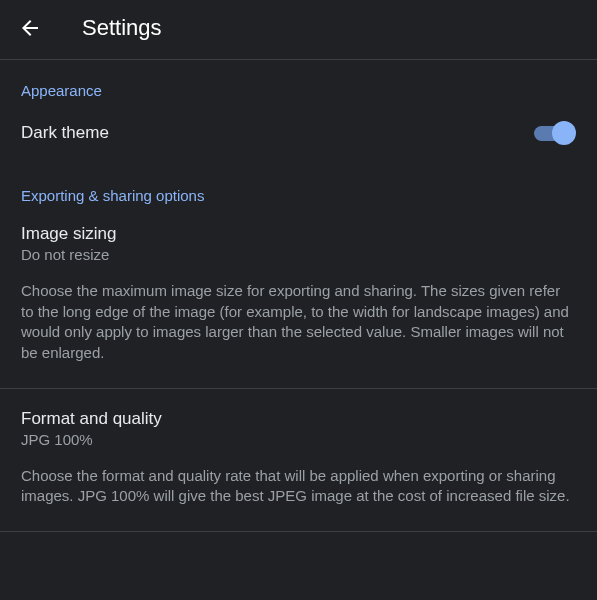  Describe the element at coordinates (298, 132) in the screenshot. I see `dark-theme-setting: Dark theme` at that location.